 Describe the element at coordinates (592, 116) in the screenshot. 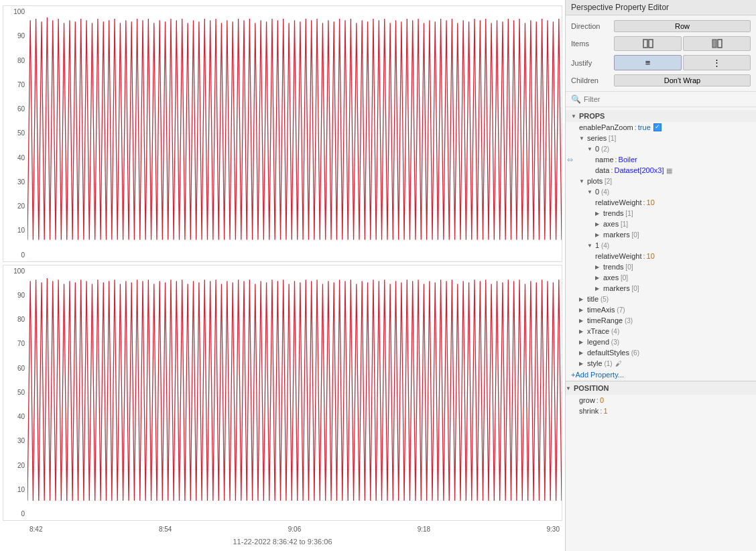

I see `props-label: PROPS` at that location.